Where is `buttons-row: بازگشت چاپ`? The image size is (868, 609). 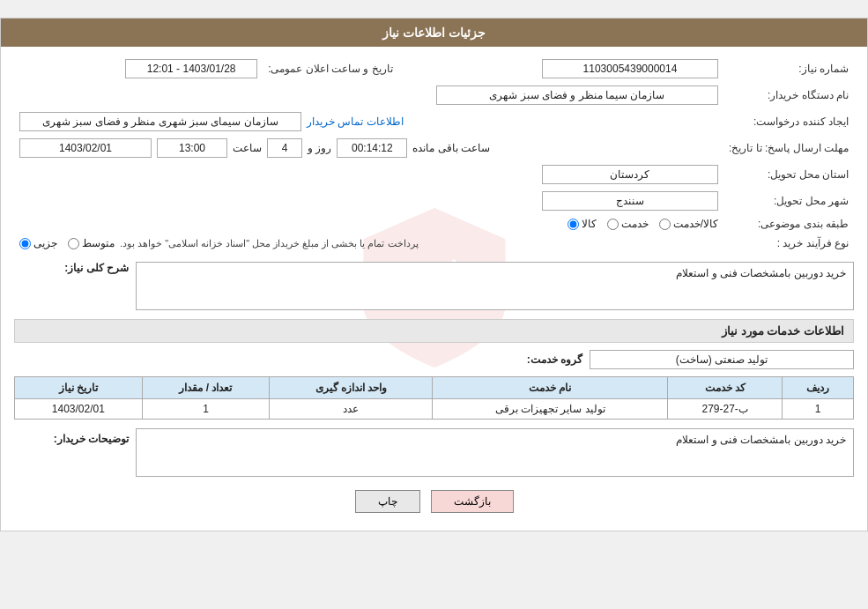
buttons-row: بازگشت چاپ is located at coordinates (434, 501).